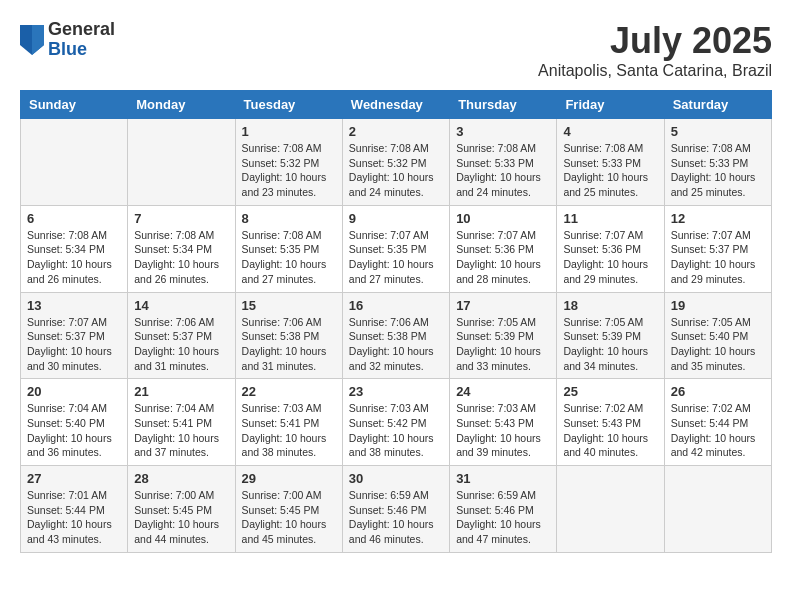 The width and height of the screenshot is (792, 612). Describe the element at coordinates (181, 306) in the screenshot. I see `day-number: 14` at that location.